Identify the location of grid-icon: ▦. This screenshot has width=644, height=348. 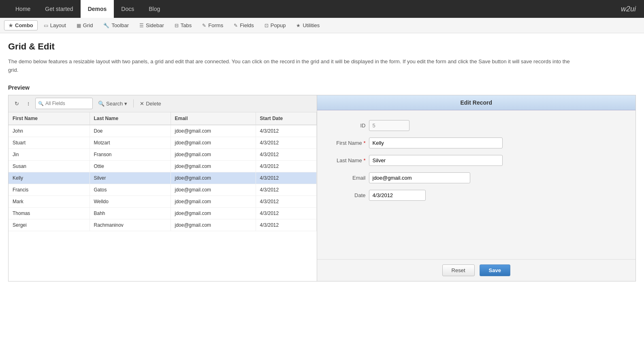
(79, 26).